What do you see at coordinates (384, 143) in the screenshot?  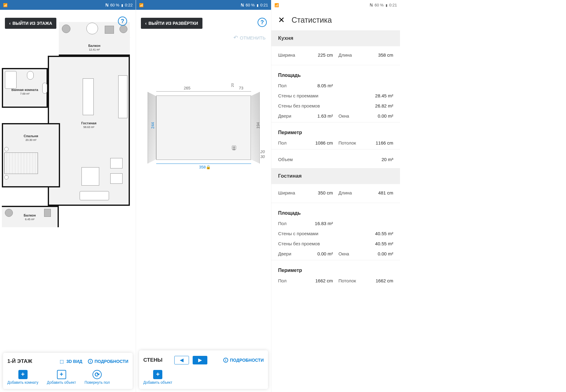 I see `stat-val: 1166 cm` at bounding box center [384, 143].